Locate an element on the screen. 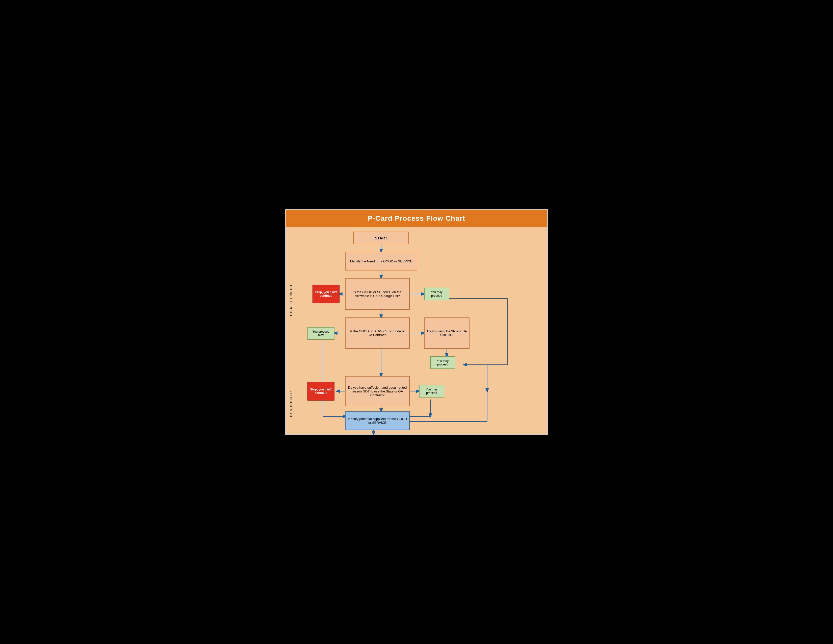 The image size is (833, 644). side-label-identify: IDENTIFY NEED is located at coordinates (291, 300).